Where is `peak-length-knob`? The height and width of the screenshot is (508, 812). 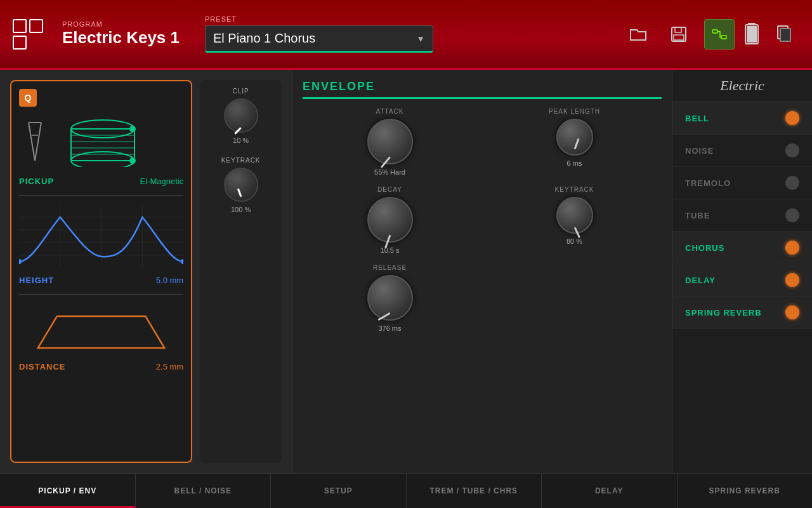 peak-length-knob is located at coordinates (575, 137).